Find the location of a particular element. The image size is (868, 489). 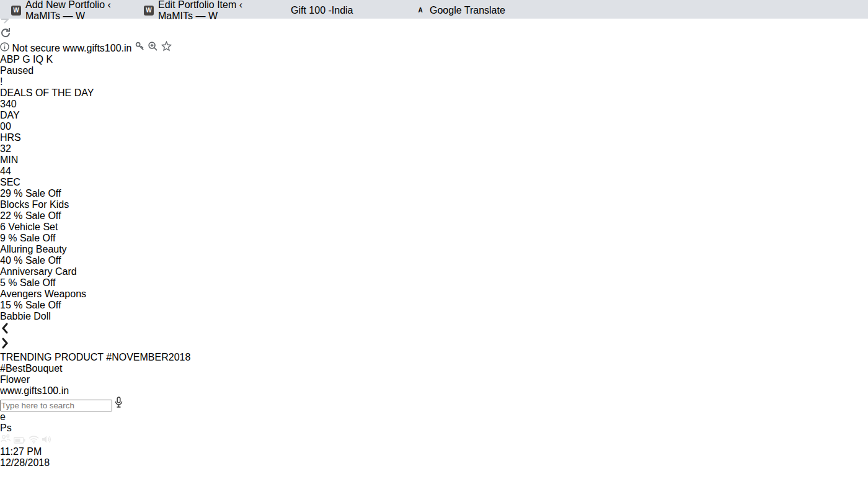

carousel-next-button is located at coordinates (434, 344).